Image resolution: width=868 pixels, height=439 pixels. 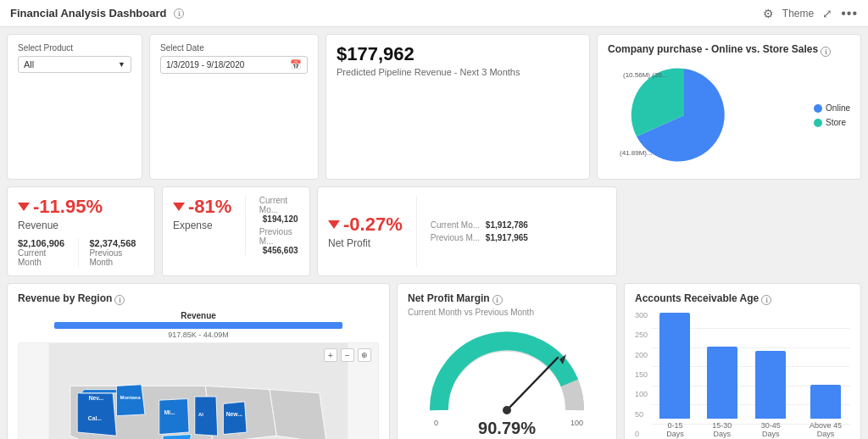 What do you see at coordinates (280, 241) in the screenshot?
I see `expense-prev: Previous M... $456,603` at bounding box center [280, 241].